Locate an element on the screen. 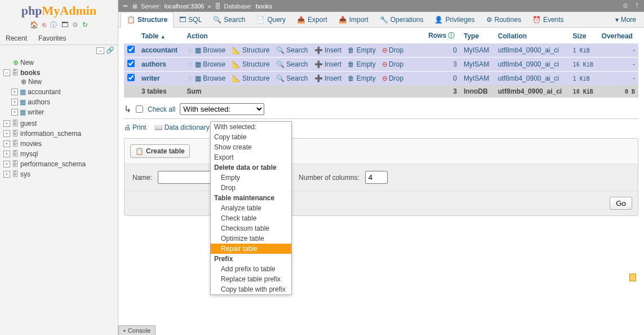 This screenshot has width=644, height=335. col-table: Table ▲ is located at coordinates (161, 36).